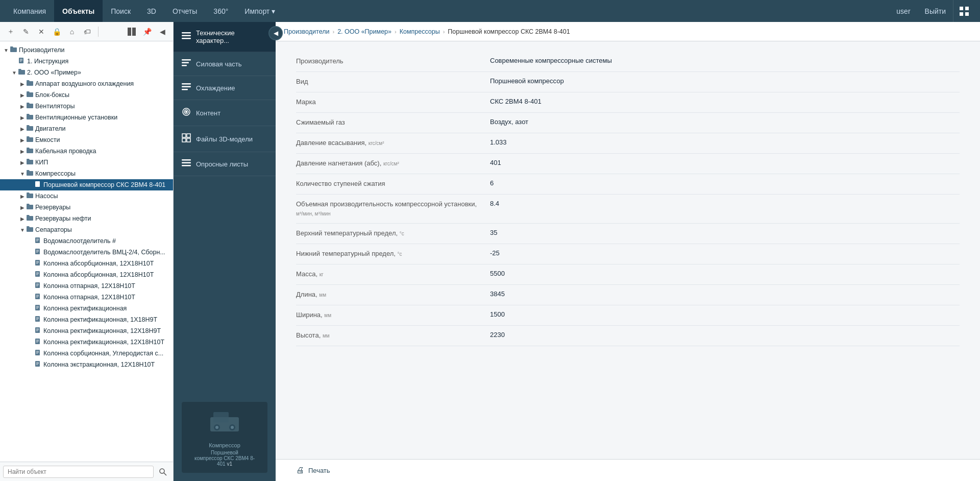  I want to click on thumbnail-area: Компрессор Поршневойкомпрессор СКС 2ВМ4 …, so click(225, 437).